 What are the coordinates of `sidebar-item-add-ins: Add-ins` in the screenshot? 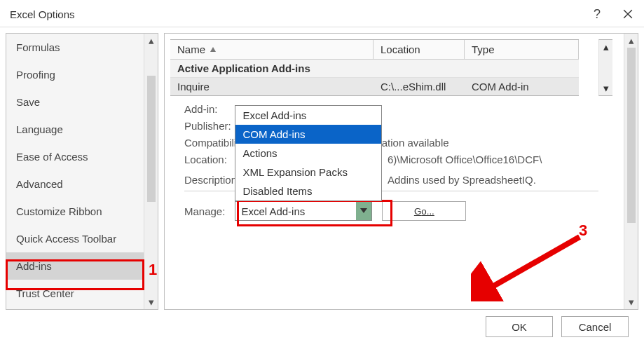 It's located at (82, 266).